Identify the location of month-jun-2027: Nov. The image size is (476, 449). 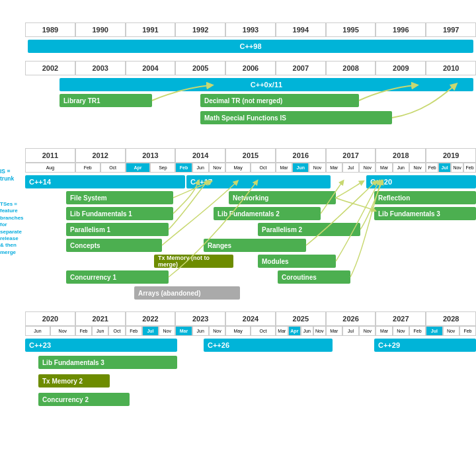
(401, 331).